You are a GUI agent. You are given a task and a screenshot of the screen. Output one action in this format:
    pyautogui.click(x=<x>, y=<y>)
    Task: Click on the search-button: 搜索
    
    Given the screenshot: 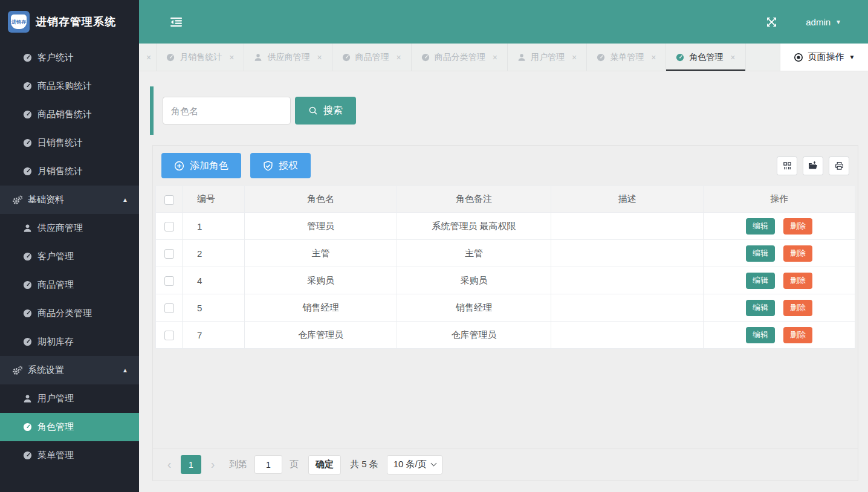 What is the action you would take?
    pyautogui.click(x=325, y=111)
    